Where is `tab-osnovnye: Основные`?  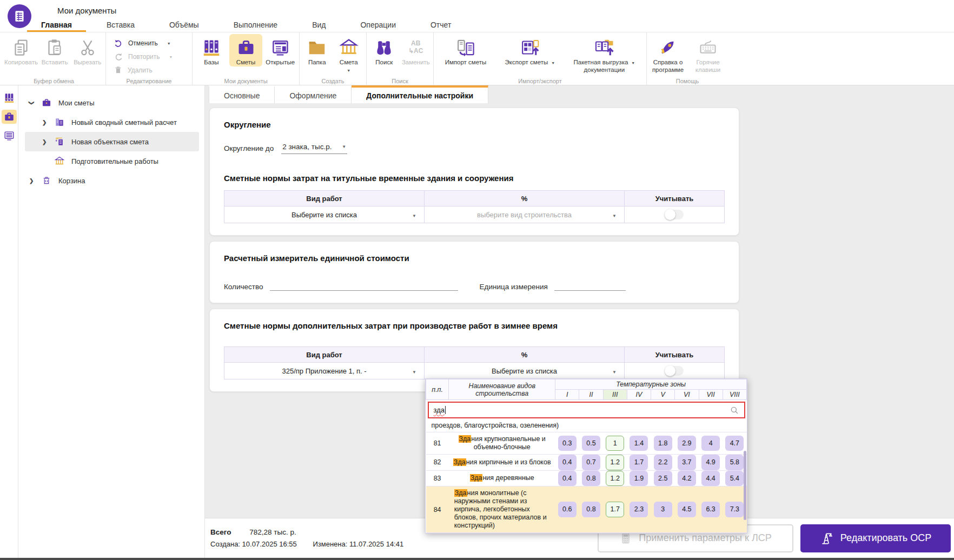 tab-osnovnye: Основные is located at coordinates (242, 94).